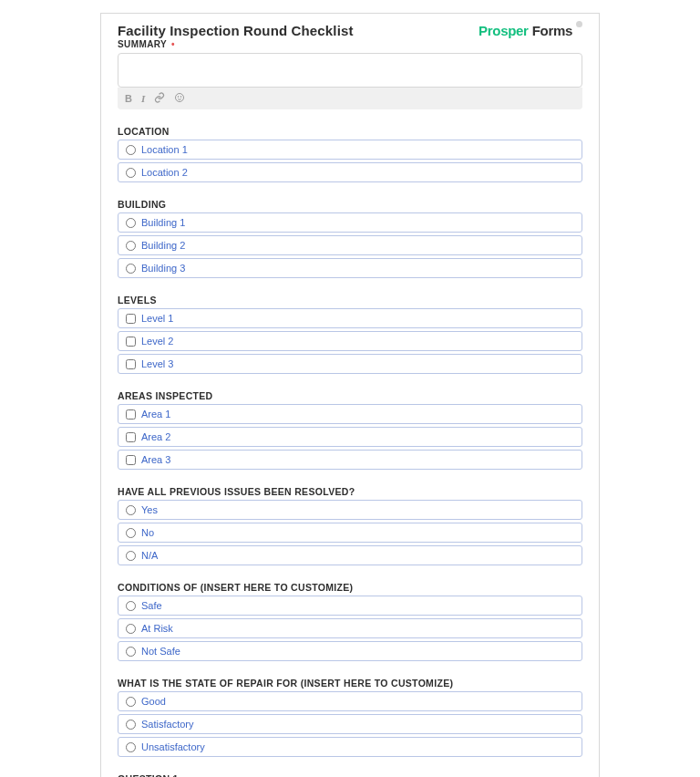  What do you see at coordinates (350, 396) in the screenshot?
I see `section-label: AREAS INSPECTED` at bounding box center [350, 396].